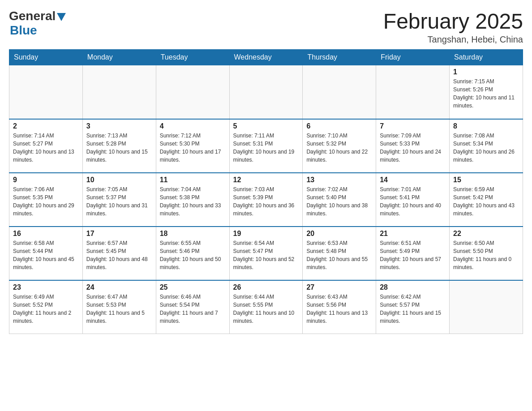 The image size is (532, 411). I want to click on day-number: 5, so click(266, 126).